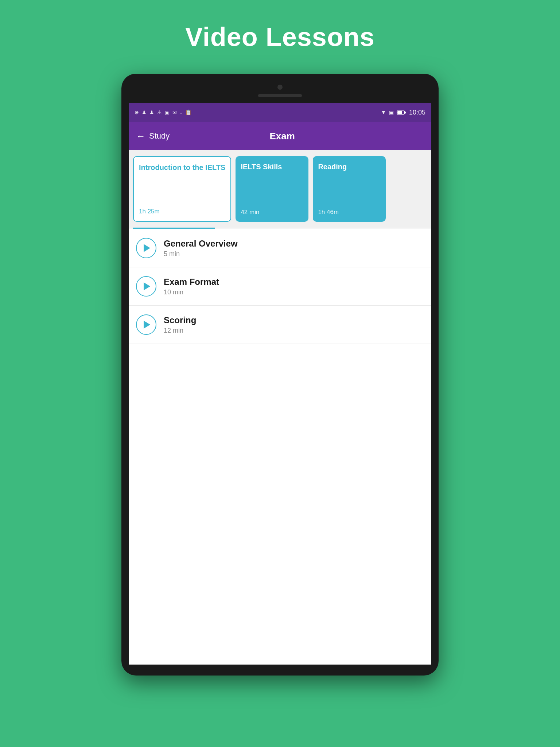  I want to click on key2-icon: ♟, so click(152, 112).